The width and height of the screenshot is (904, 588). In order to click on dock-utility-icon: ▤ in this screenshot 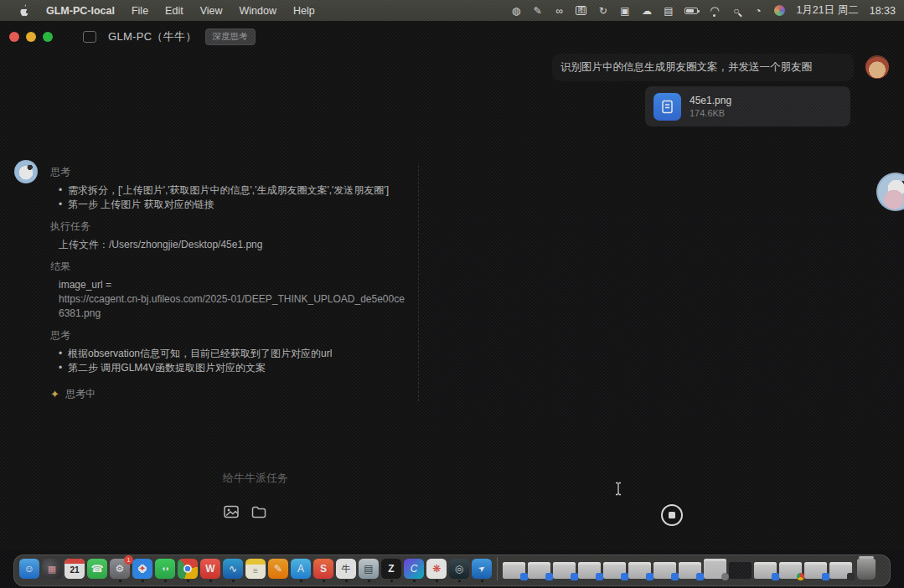, I will do `click(369, 570)`.